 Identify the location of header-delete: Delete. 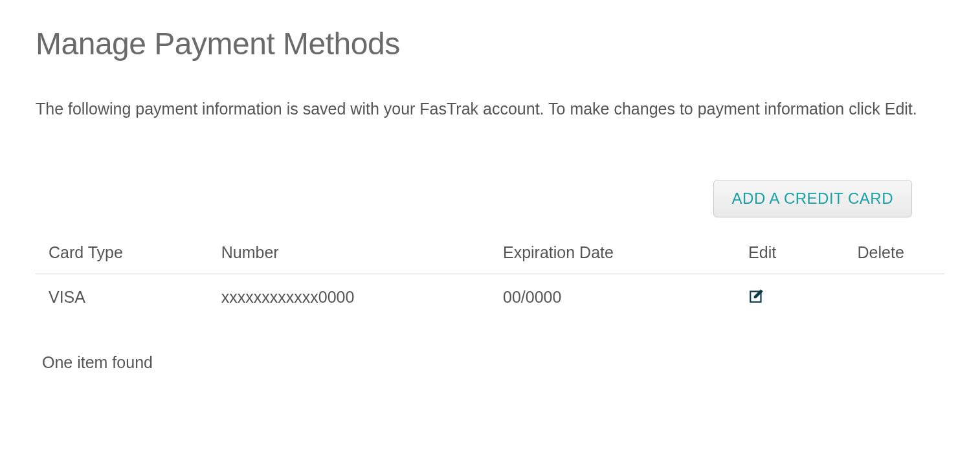
(895, 256).